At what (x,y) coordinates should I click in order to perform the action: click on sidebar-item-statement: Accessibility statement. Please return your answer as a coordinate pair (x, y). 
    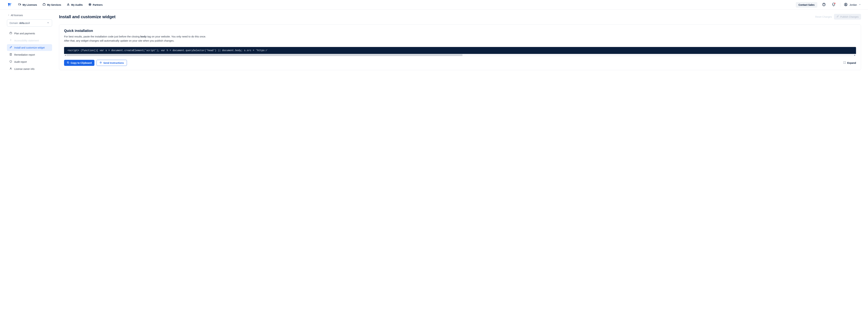
    Looking at the image, I should click on (30, 40).